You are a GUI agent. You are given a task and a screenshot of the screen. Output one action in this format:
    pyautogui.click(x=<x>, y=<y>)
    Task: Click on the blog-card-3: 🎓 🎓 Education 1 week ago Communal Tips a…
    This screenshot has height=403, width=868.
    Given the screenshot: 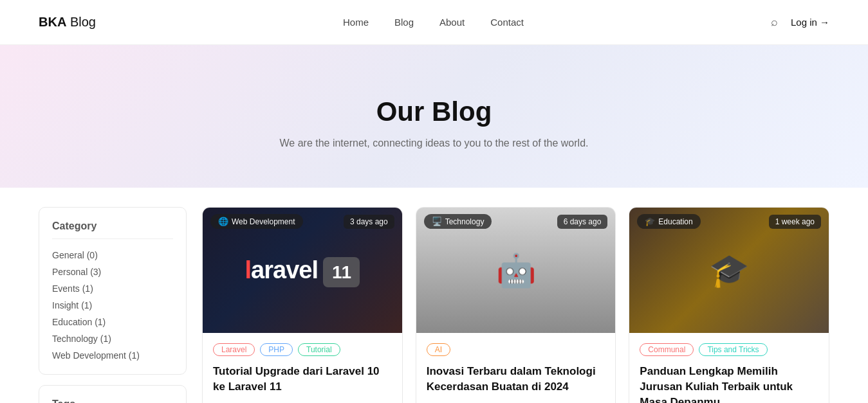 What is the action you would take?
    pyautogui.click(x=729, y=305)
    